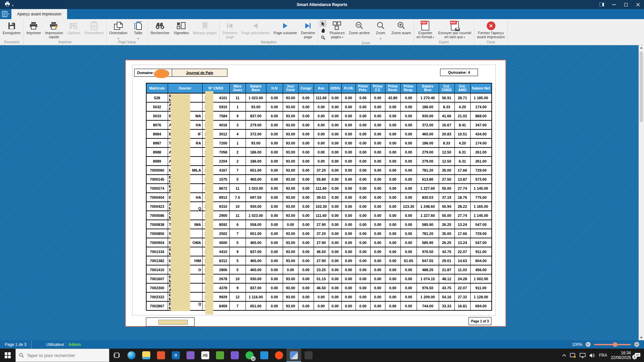 The image size is (644, 362). I want to click on close-button, so click(638, 5).